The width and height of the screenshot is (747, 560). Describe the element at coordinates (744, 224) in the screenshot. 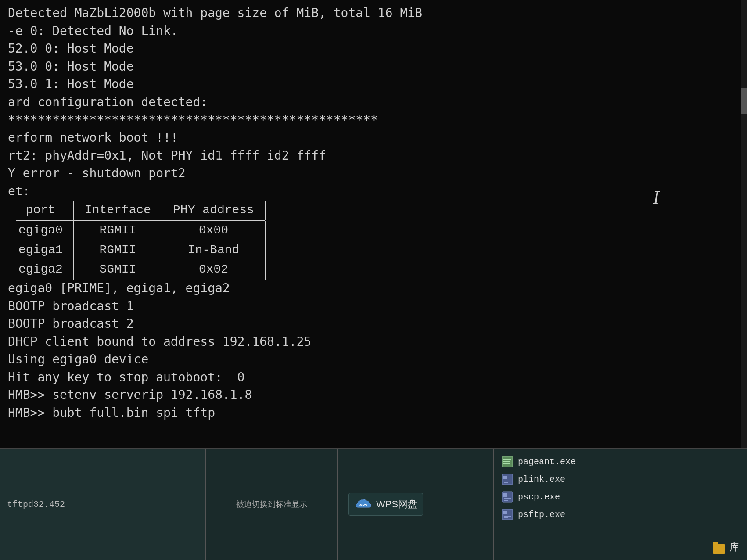

I see `scrollbar` at that location.